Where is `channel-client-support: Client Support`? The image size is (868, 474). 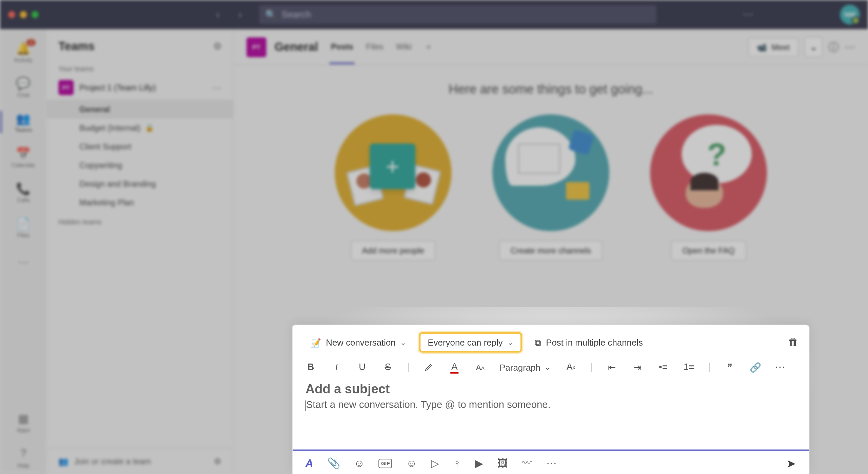 channel-client-support: Client Support is located at coordinates (140, 146).